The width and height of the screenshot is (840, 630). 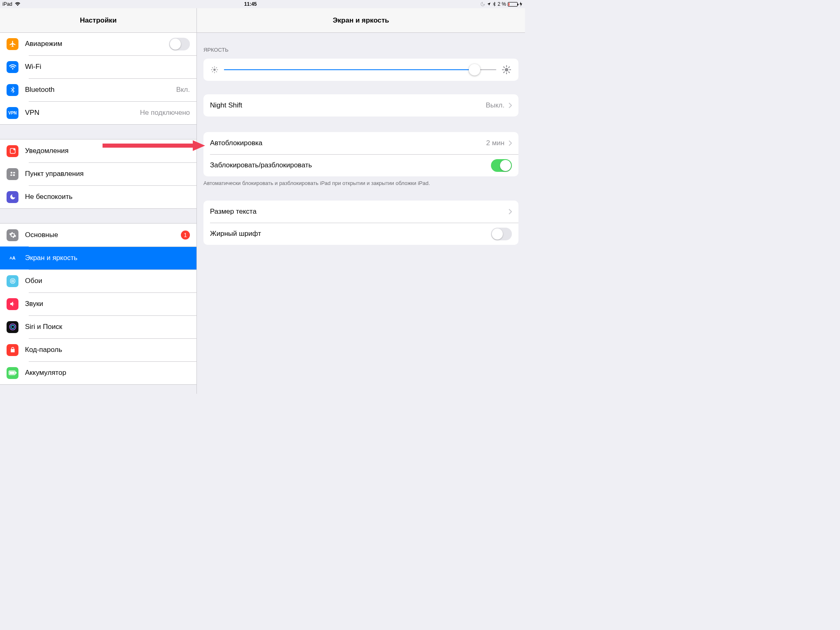 I want to click on sidebar-item-label: Код-пароль, so click(x=107, y=350).